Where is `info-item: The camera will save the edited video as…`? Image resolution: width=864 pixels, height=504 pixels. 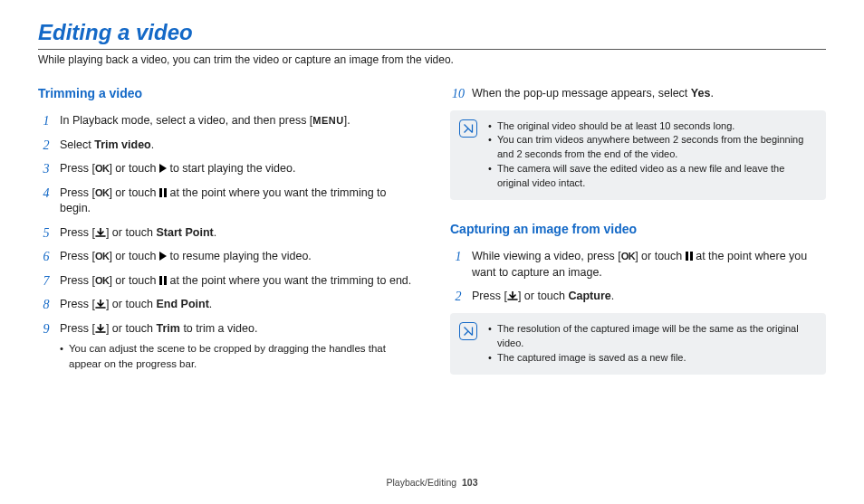 info-item: The camera will save the edited video as… is located at coordinates (652, 176).